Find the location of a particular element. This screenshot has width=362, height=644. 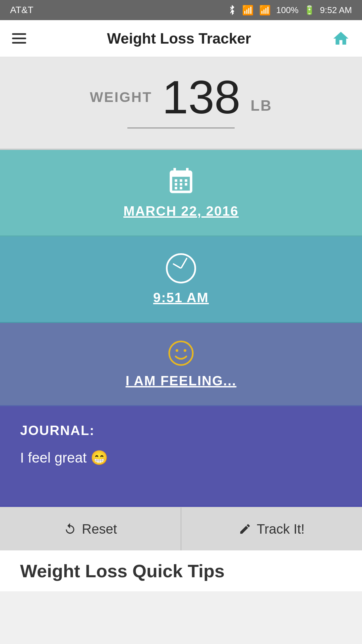

reset-button: Reset is located at coordinates (90, 529).